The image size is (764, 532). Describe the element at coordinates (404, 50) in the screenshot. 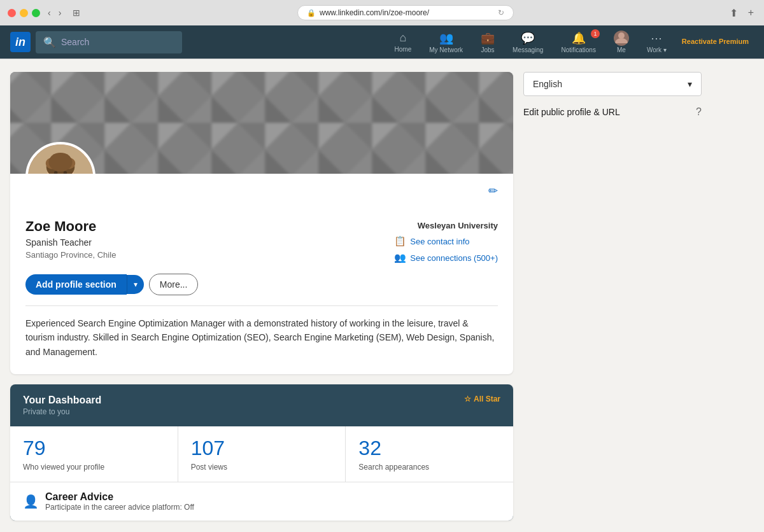

I see `nav-home-label: Home` at that location.